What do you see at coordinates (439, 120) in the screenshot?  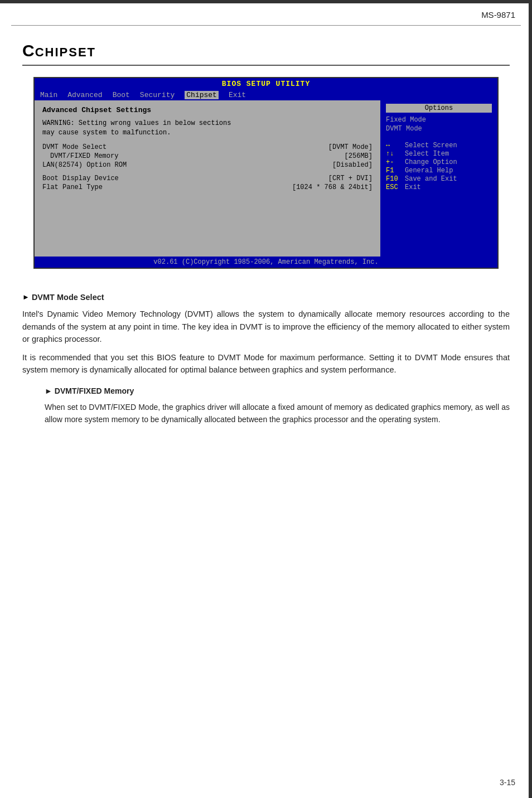 I see `bios-option-fixed-mode: Fixed Mode` at bounding box center [439, 120].